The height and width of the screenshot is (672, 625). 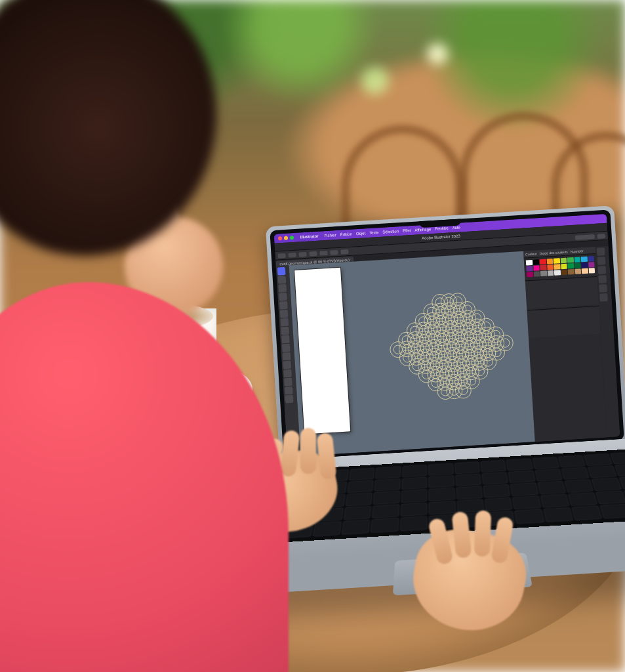 I want to click on gradient-tool-icon, so click(x=287, y=374).